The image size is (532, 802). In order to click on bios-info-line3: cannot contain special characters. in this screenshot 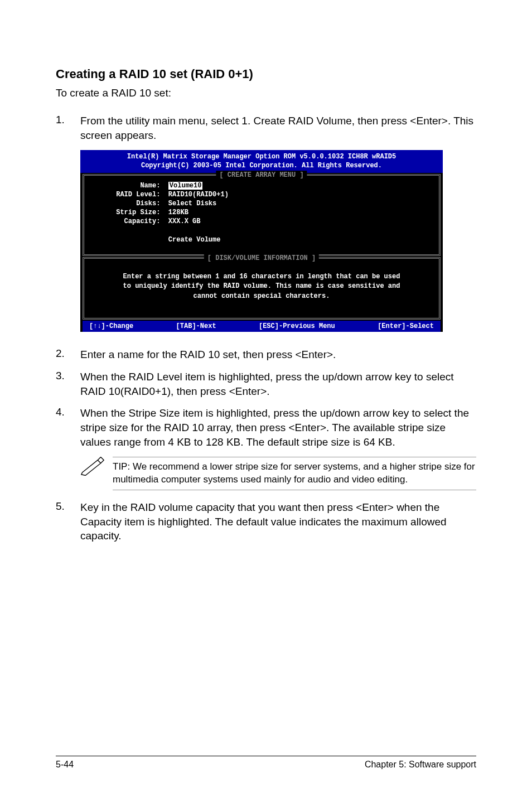, I will do `click(262, 297)`.